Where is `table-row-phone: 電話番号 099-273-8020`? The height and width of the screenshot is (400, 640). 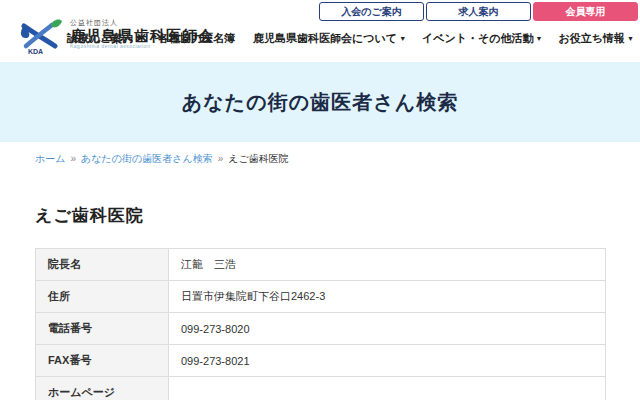
table-row-phone: 電話番号 099-273-8020 is located at coordinates (321, 329).